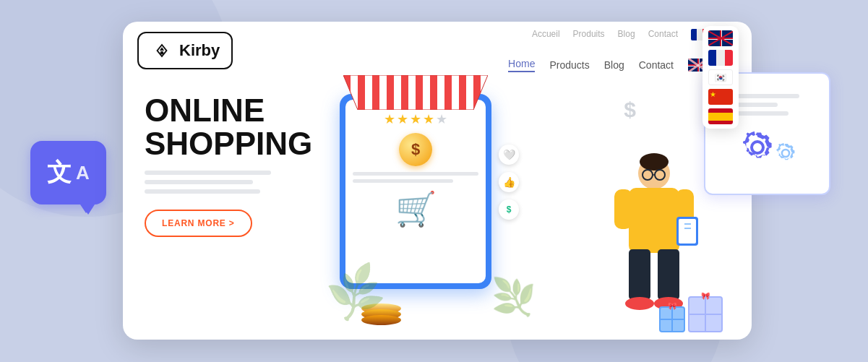 This screenshot has width=868, height=362. What do you see at coordinates (705, 314) in the screenshot?
I see `gift-box-2: 🎀` at bounding box center [705, 314].